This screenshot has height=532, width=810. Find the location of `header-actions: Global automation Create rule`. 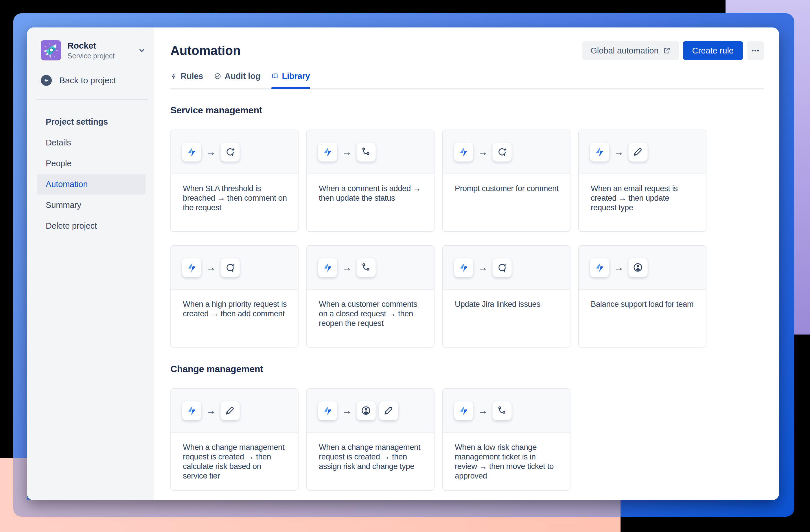

header-actions: Global automation Create rule is located at coordinates (673, 51).